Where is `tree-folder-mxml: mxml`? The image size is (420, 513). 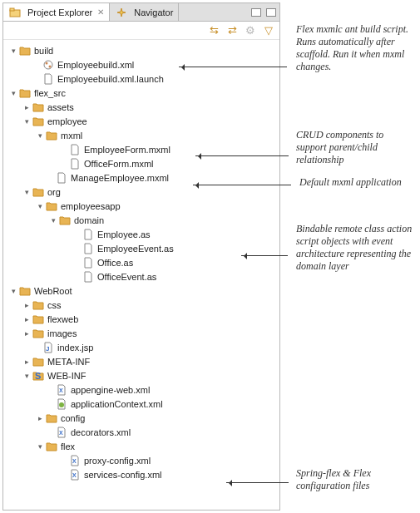
tree-folder-mxml: mxml is located at coordinates (141, 135).